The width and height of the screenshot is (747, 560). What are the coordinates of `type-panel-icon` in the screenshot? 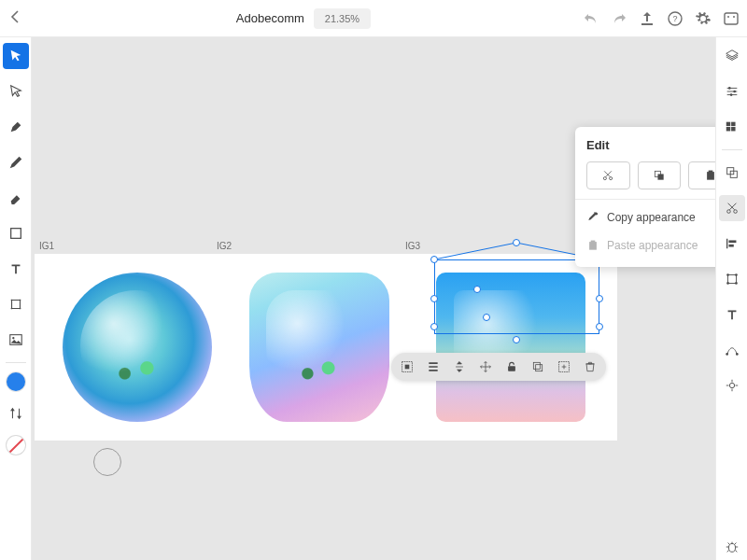 It's located at (732, 315).